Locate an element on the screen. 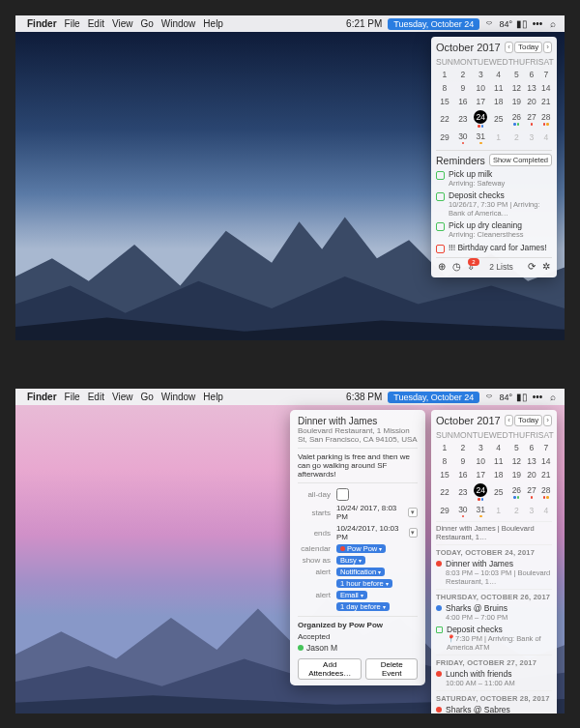  overflow-icon: ••• is located at coordinates (537, 24).